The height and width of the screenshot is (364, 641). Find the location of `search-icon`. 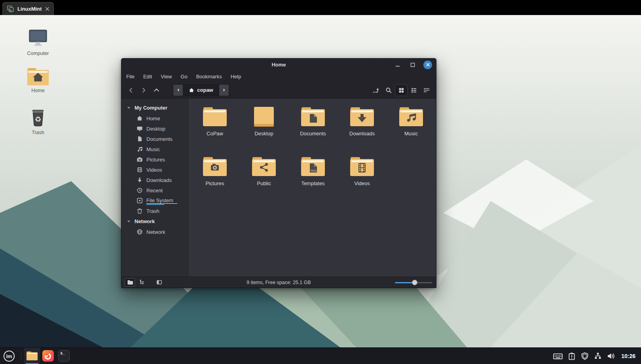

search-icon is located at coordinates (389, 90).